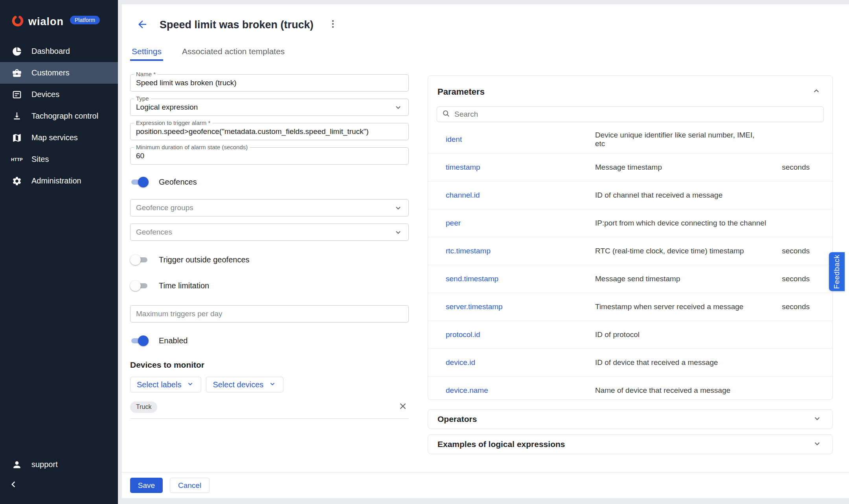 This screenshot has width=849, height=504. What do you see at coordinates (816, 92) in the screenshot?
I see `chevron-up-icon` at bounding box center [816, 92].